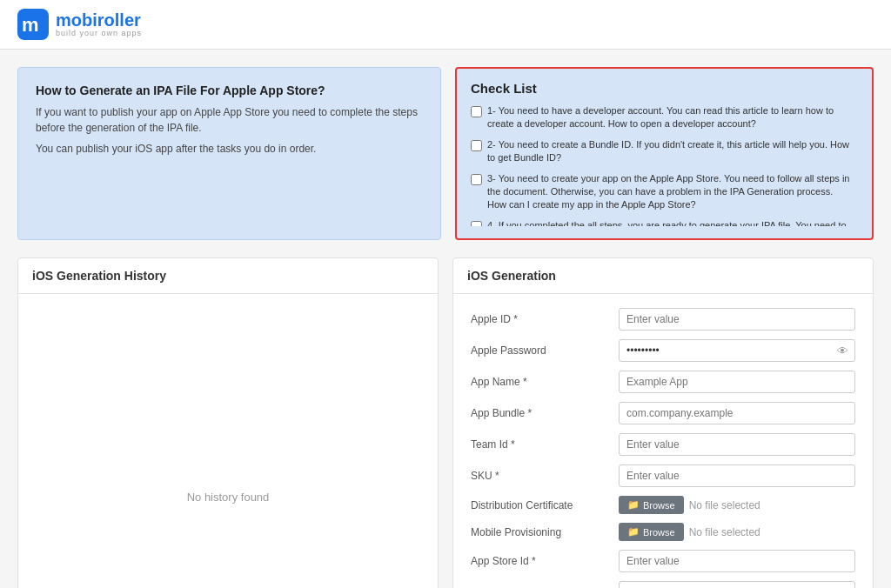  What do you see at coordinates (230, 153) in the screenshot?
I see `info-box: How to Generate an IPA File For Apple Ap…` at bounding box center [230, 153].